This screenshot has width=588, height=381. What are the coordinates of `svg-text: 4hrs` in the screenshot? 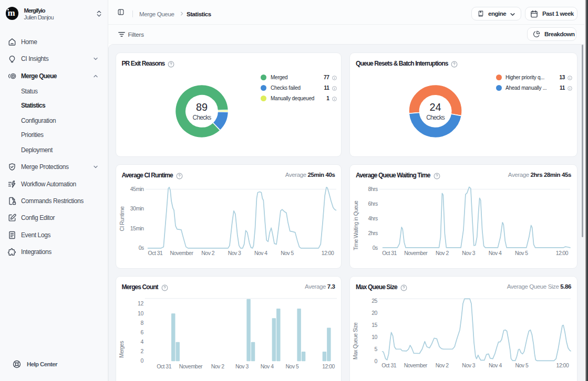 It's located at (373, 218).